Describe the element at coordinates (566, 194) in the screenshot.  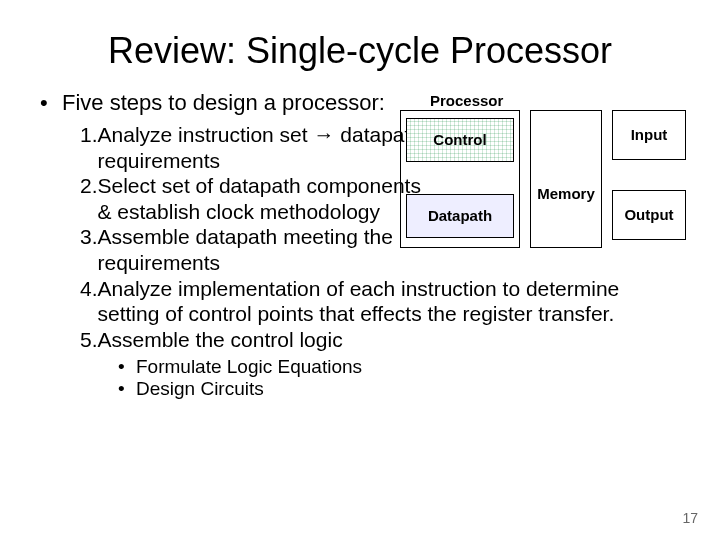
I see `memory-label: Memory` at that location.